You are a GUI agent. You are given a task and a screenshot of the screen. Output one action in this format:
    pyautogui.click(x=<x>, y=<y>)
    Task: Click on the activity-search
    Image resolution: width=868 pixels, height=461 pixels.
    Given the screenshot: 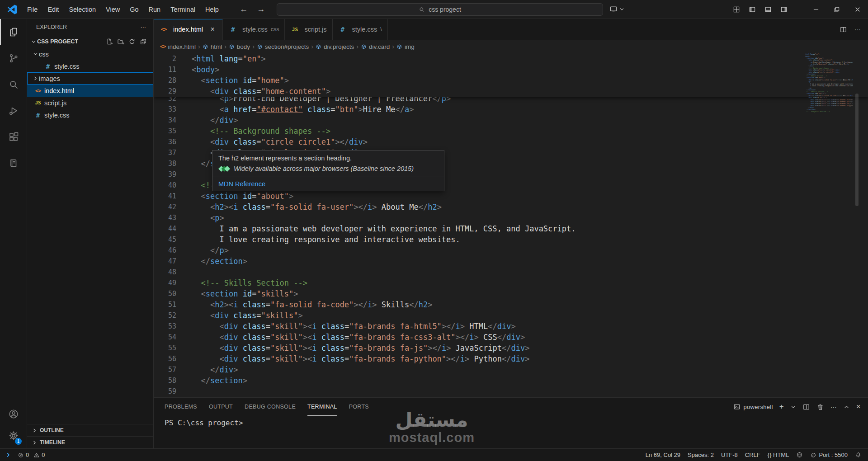 What is the action you would take?
    pyautogui.click(x=14, y=85)
    